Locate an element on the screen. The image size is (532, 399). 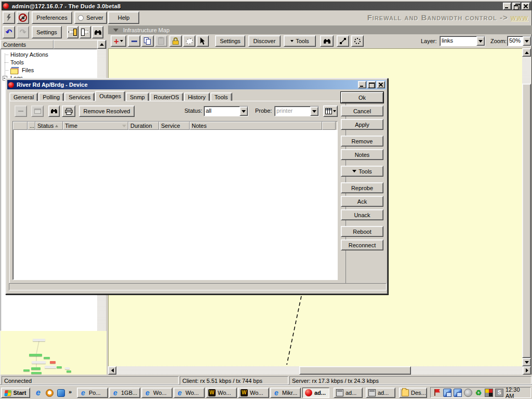
dialog-button: Reconnect is located at coordinates (362, 245).